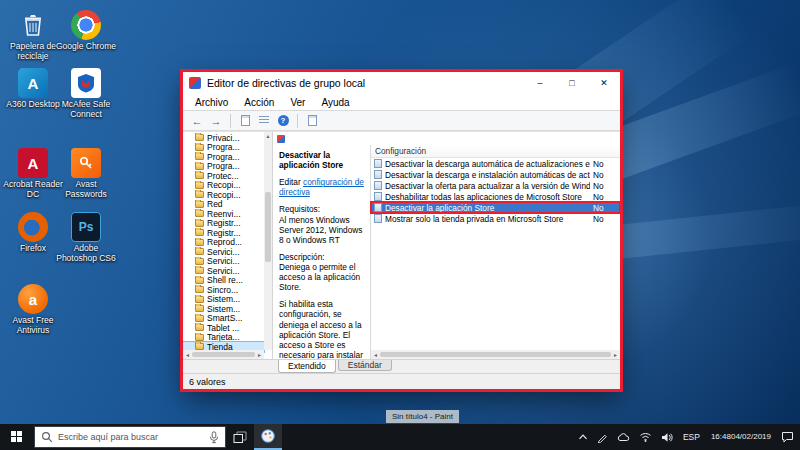 This screenshot has width=800, height=450. Describe the element at coordinates (496, 174) in the screenshot. I see `setting-row: Desactivar la descarga e instalación aut…` at that location.